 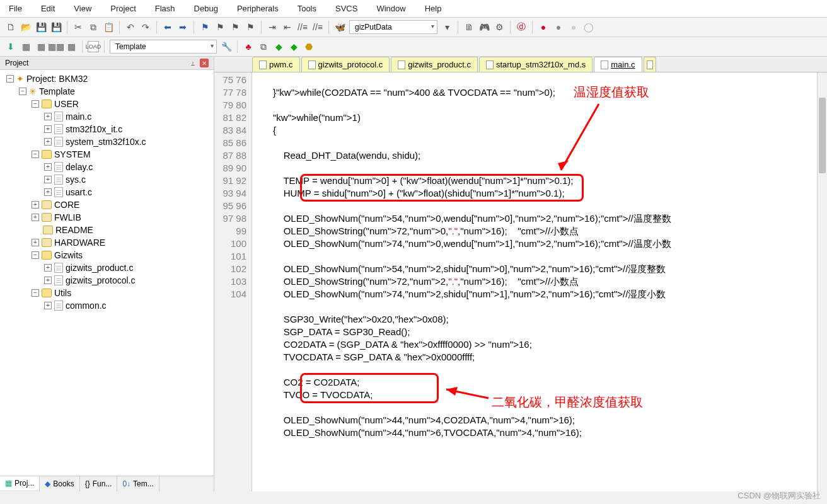 I want to click on menu-debug: Debug, so click(x=206, y=9).